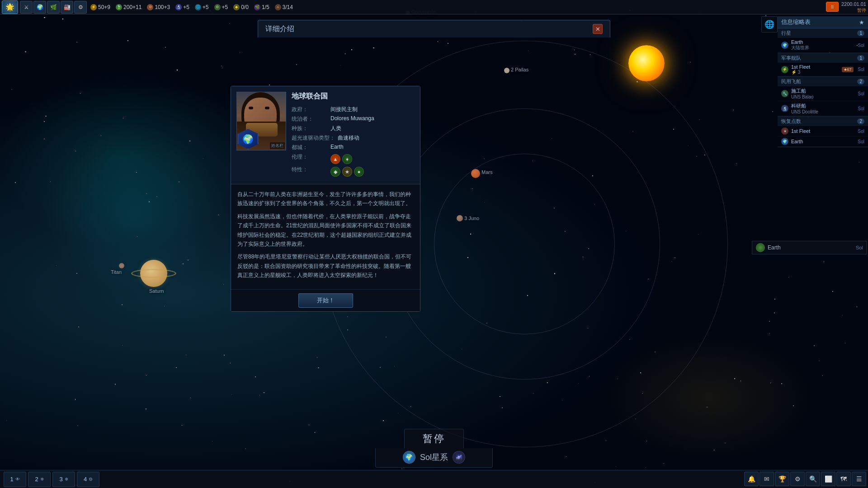 Image resolution: width=868 pixels, height=488 pixels. Describe the element at coordinates (353, 171) in the screenshot. I see `civ-traits-row: 特性： ◆ ★ ●` at that location.